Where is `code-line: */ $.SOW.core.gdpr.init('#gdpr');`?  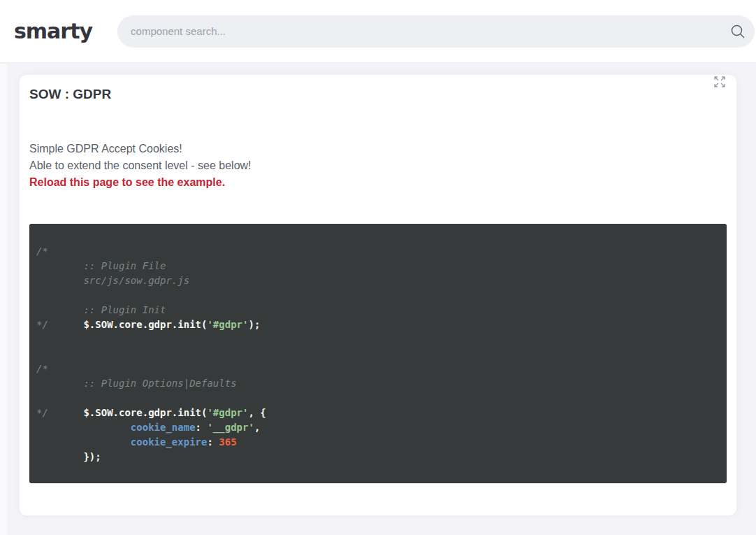 code-line: */ $.SOW.core.gdpr.init('#gdpr'); is located at coordinates (378, 324).